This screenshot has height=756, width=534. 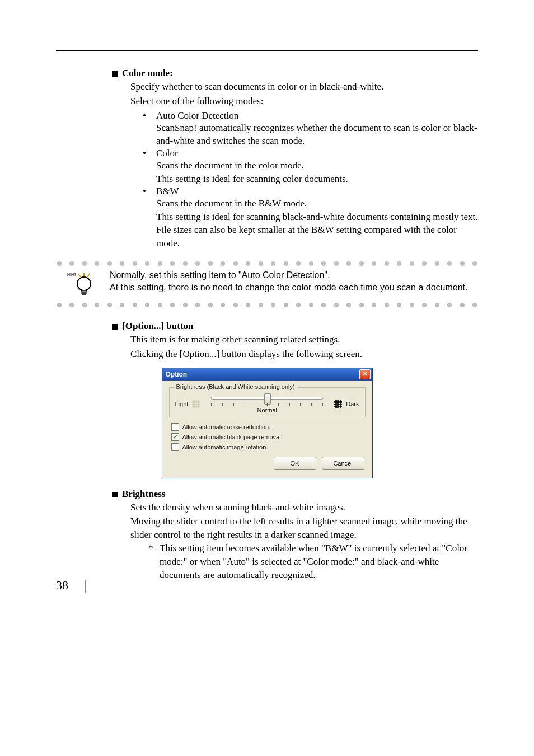 I want to click on brightness-line-1: Sets the density when scanning black-and…, so click(x=305, y=508).